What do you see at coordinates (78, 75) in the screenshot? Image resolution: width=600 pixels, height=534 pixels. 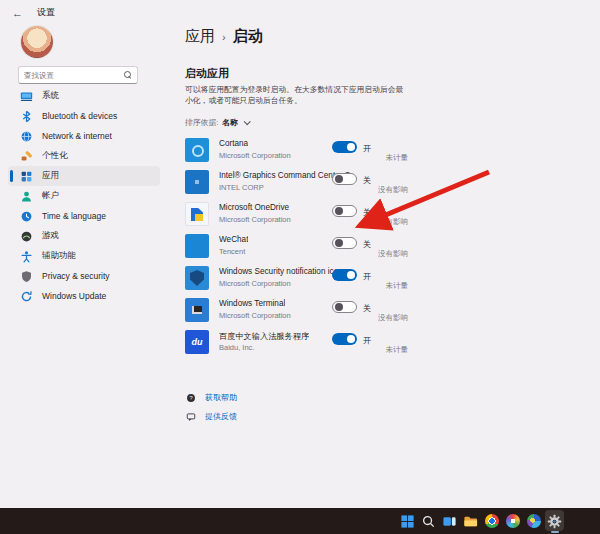 I see `settings-search-box` at bounding box center [78, 75].